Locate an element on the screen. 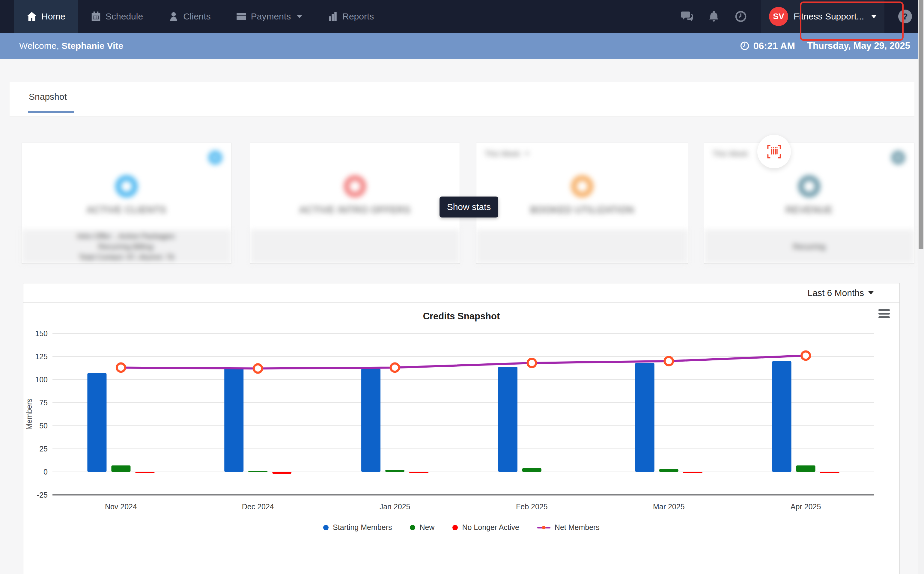 The height and width of the screenshot is (574, 924). scrollbar-thumb is located at coordinates (921, 125).